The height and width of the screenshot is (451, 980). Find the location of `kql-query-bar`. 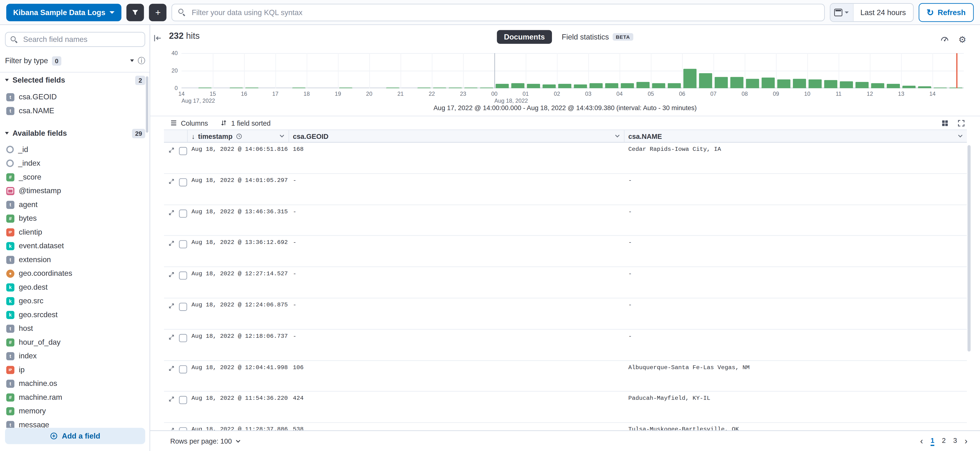

kql-query-bar is located at coordinates (498, 12).